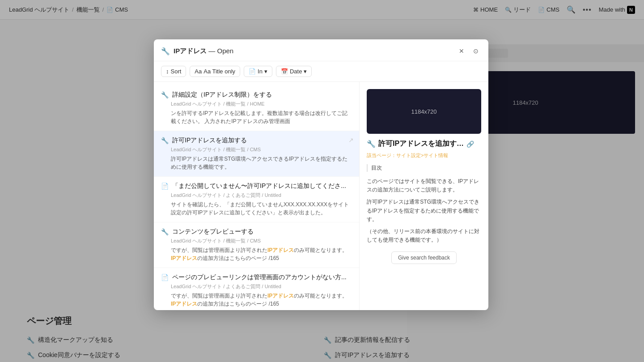 This screenshot has width=644, height=362. Describe the element at coordinates (284, 72) in the screenshot. I see `calendar-icon: 📅` at that location.